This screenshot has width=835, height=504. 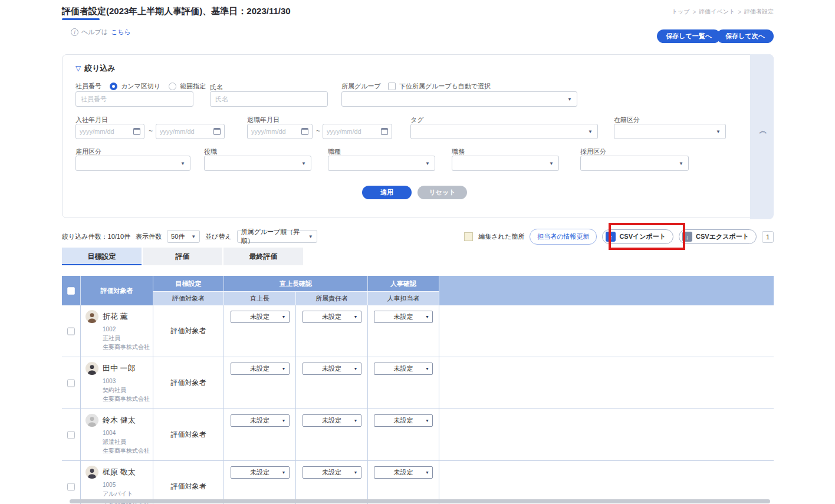 What do you see at coordinates (71, 291) in the screenshot?
I see `select-all-checkbox` at bounding box center [71, 291].